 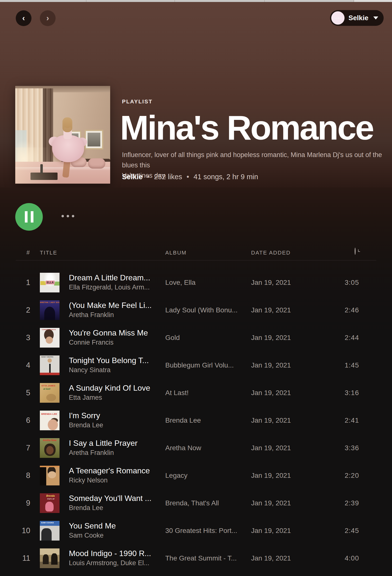 I want to click on track-artist: Connie Francis, so click(x=91, y=343).